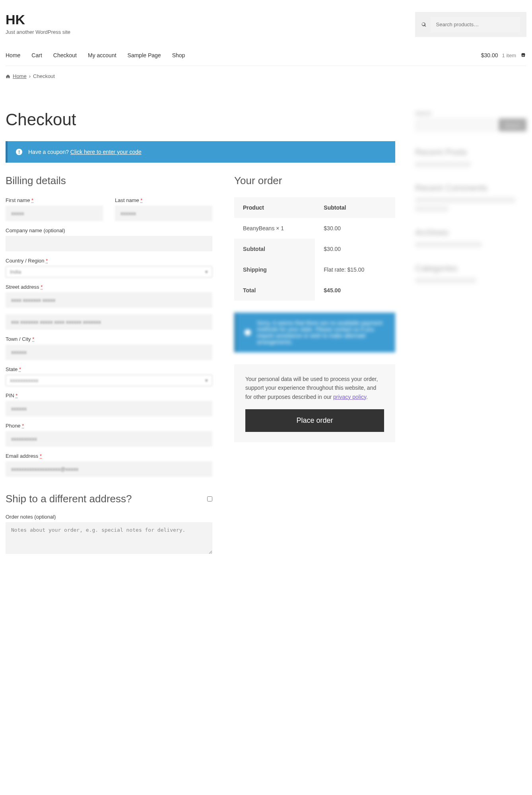  What do you see at coordinates (109, 339) in the screenshot?
I see `town-label: Town / City *` at bounding box center [109, 339].